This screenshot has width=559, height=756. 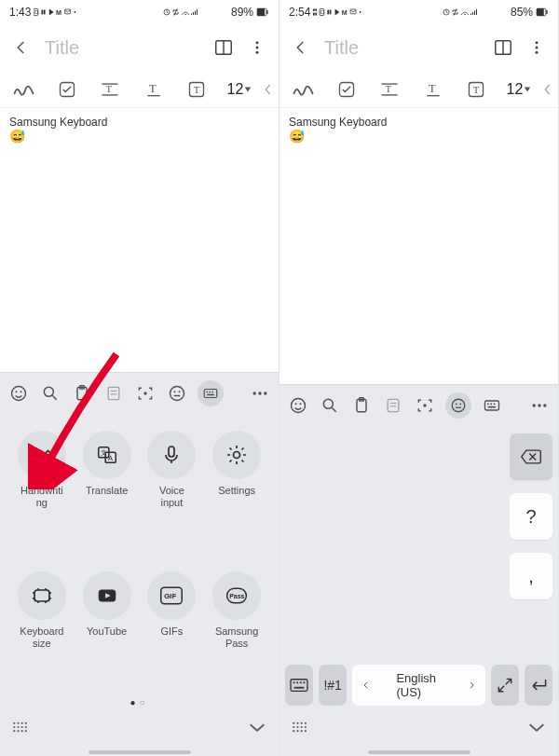 What do you see at coordinates (107, 488) in the screenshot?
I see `translate-app: 文A Translate` at bounding box center [107, 488].